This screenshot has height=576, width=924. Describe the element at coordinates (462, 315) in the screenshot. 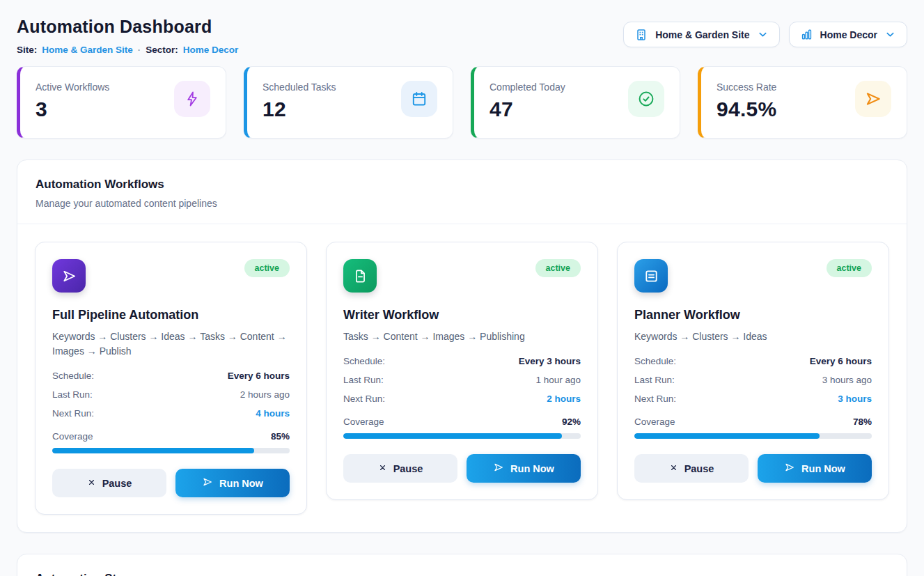

I see `workflow-title: Writer Workflow` at that location.